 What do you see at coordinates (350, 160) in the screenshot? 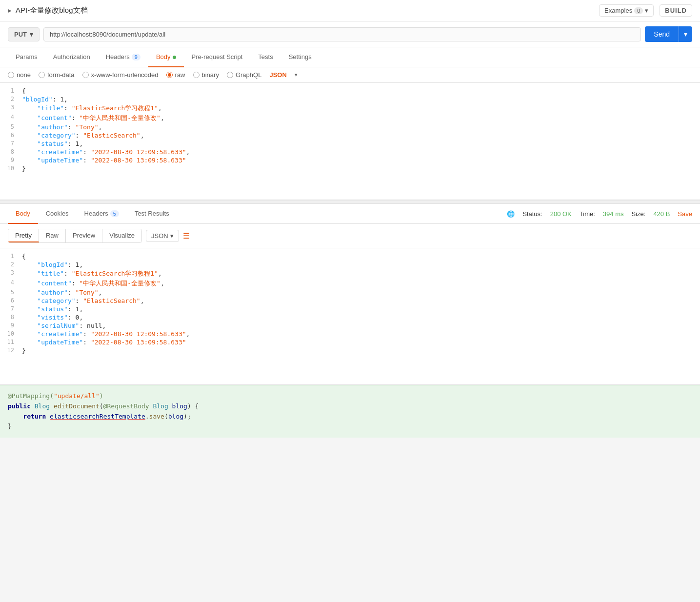
I see `req-line-9: 9 "updateTime": "2022-08-30 13:09:58.633…` at bounding box center [350, 160].